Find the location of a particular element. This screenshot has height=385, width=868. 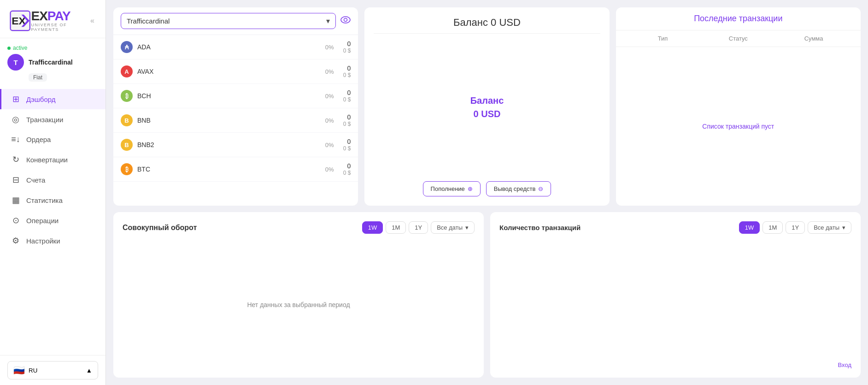

avatar: T is located at coordinates (16, 62).